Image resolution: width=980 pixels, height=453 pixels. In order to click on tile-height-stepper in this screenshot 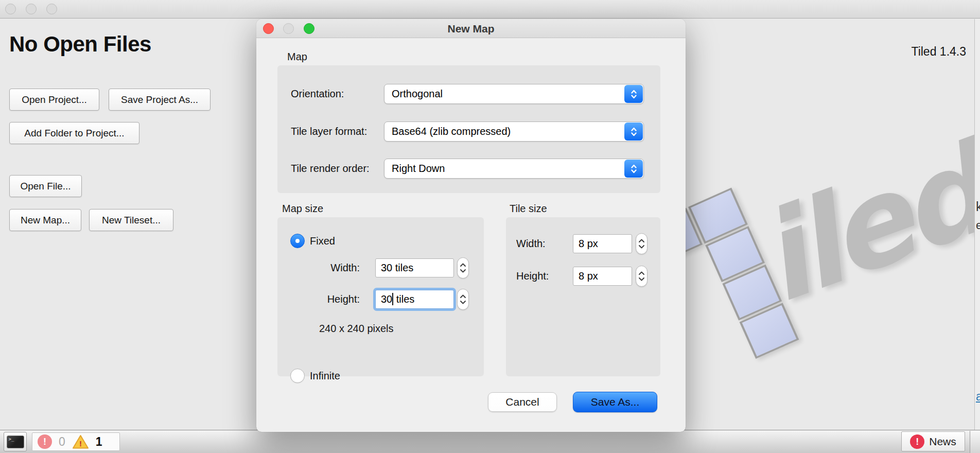, I will do `click(641, 276)`.